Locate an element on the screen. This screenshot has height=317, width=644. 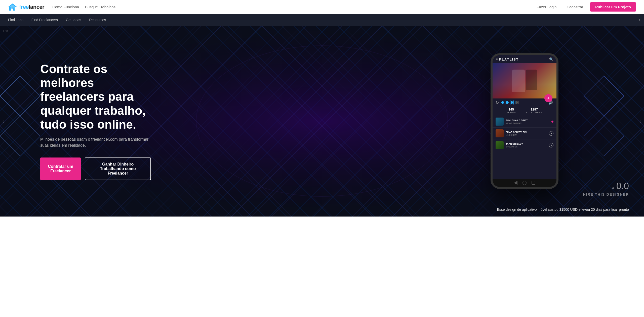
song-info-1: TUMI CHAILE BRISTI MINAR RAHMAN is located at coordinates (528, 122).